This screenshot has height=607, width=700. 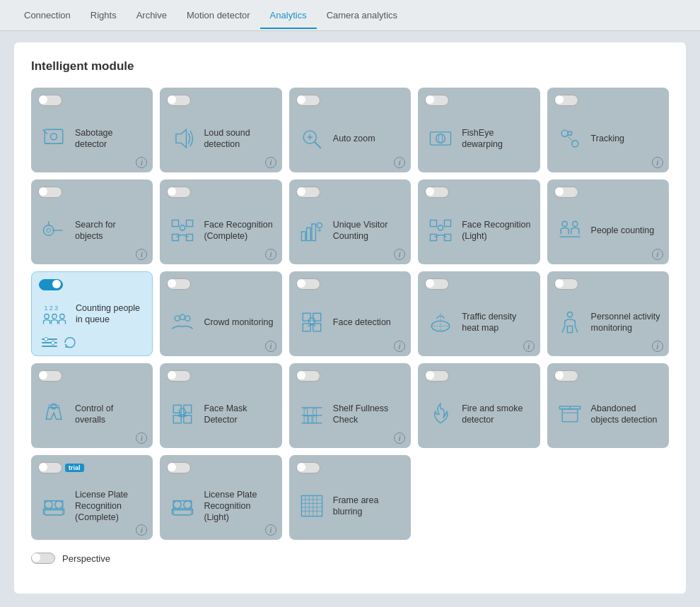 What do you see at coordinates (570, 322) in the screenshot?
I see `personnel-icon` at bounding box center [570, 322].